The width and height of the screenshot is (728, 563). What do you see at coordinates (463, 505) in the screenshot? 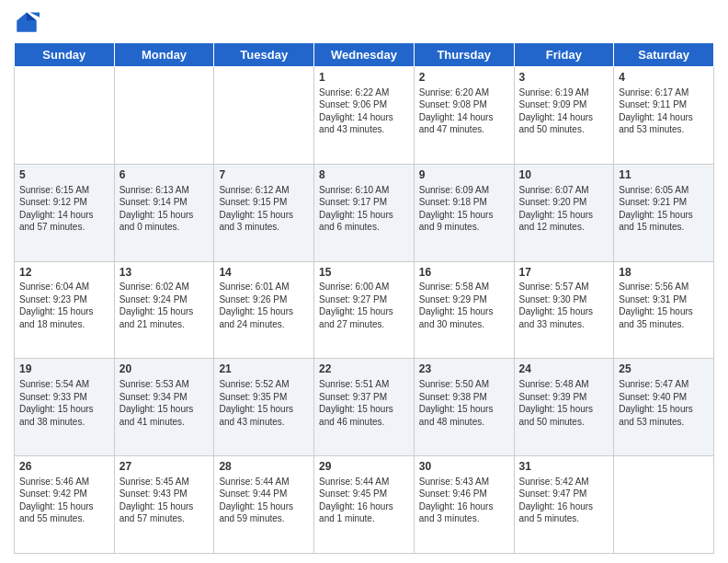
I see `calendar-cell: 30Sunrise: 5:43 AM Sunset: 9:46 PM Dayli…` at bounding box center [463, 505].